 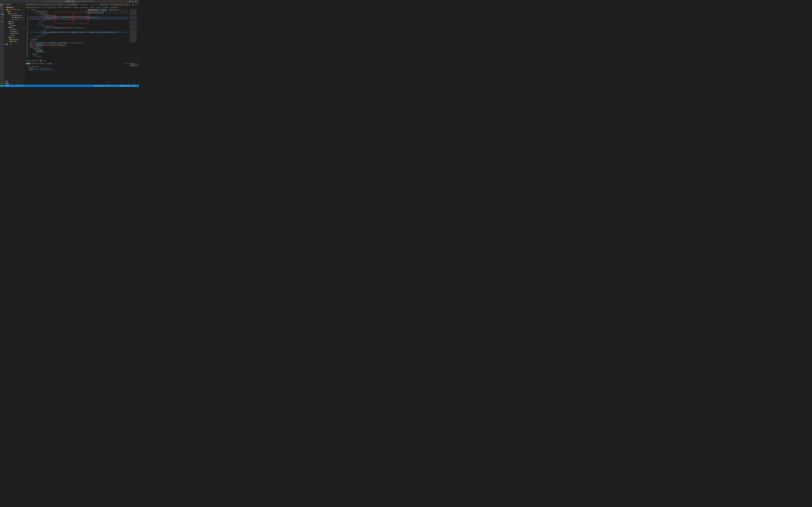 What do you see at coordinates (46, 7) in the screenshot?
I see `breadcrumb-item: views` at bounding box center [46, 7].